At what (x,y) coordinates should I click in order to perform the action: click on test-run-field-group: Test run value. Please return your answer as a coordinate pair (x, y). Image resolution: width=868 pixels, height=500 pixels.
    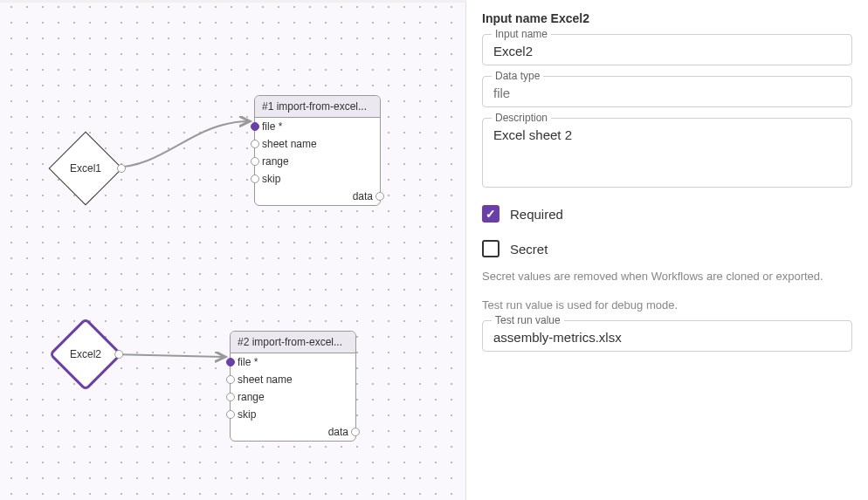
    Looking at the image, I should click on (667, 336).